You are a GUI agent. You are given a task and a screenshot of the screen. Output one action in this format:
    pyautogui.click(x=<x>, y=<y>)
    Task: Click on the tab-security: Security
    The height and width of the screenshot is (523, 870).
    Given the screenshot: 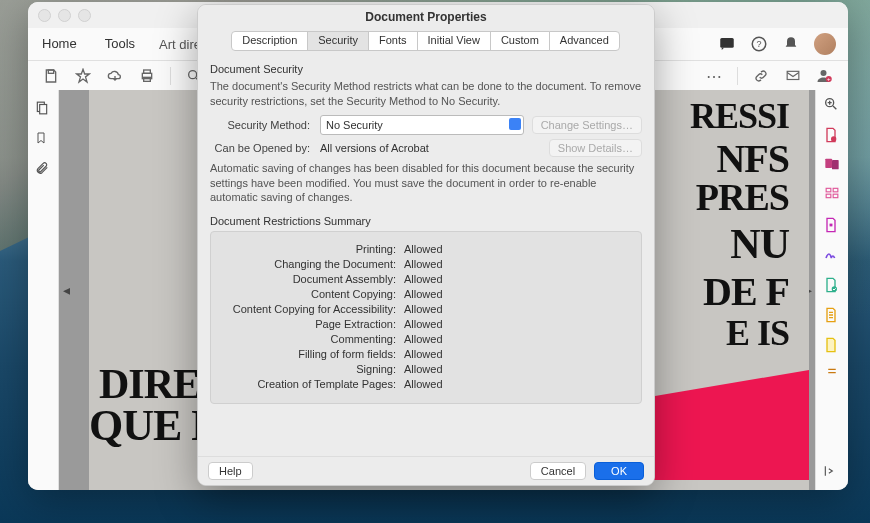 What is the action you would take?
    pyautogui.click(x=338, y=41)
    